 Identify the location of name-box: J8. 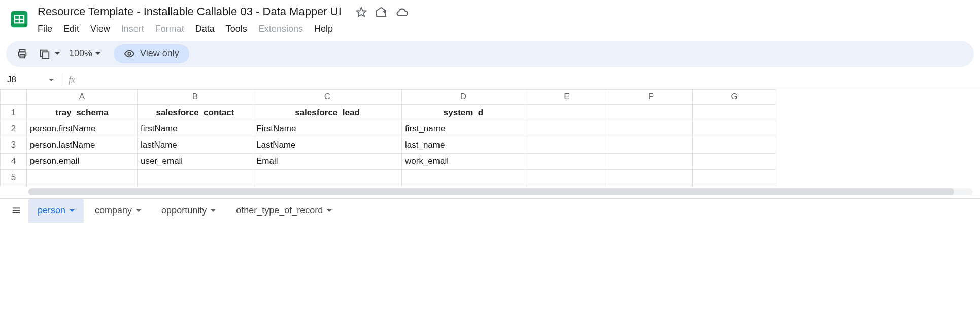
(30, 80).